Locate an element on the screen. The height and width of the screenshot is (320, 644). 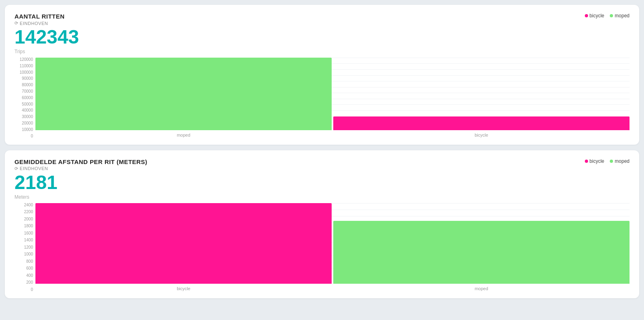
legend-moped: moped is located at coordinates (620, 16).